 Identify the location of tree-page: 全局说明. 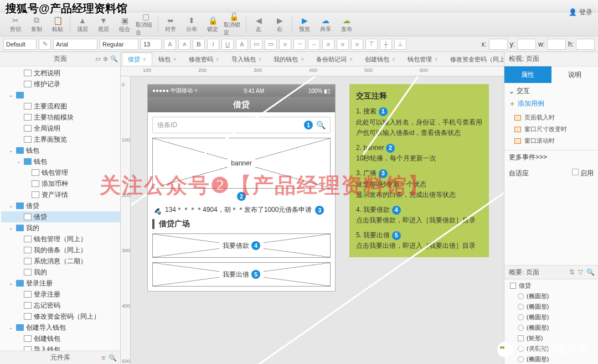
(61, 128).